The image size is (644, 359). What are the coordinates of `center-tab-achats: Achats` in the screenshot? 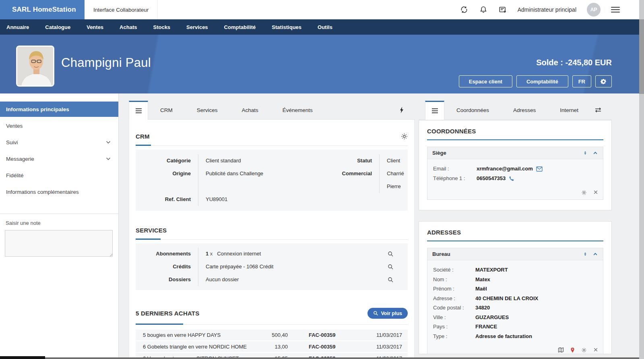 It's located at (250, 110).